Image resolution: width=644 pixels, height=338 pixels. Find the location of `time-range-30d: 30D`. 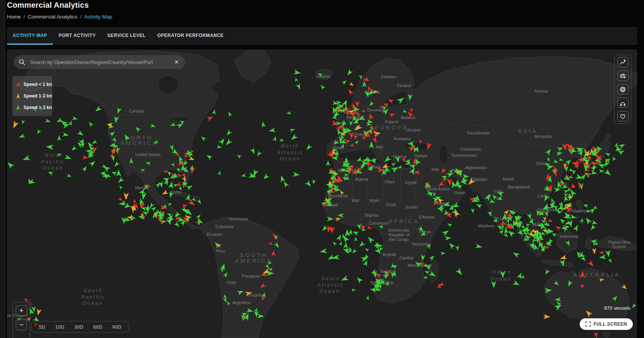

time-range-30d: 30D is located at coordinates (79, 327).